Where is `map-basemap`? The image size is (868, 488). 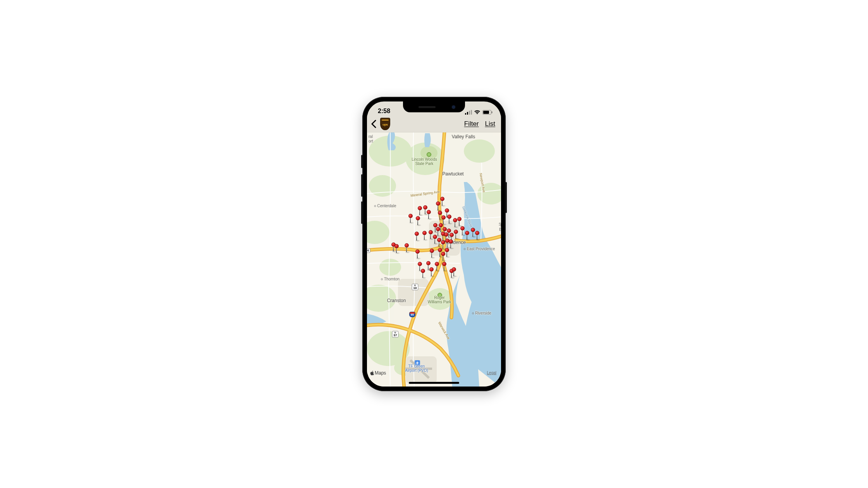 map-basemap is located at coordinates (434, 259).